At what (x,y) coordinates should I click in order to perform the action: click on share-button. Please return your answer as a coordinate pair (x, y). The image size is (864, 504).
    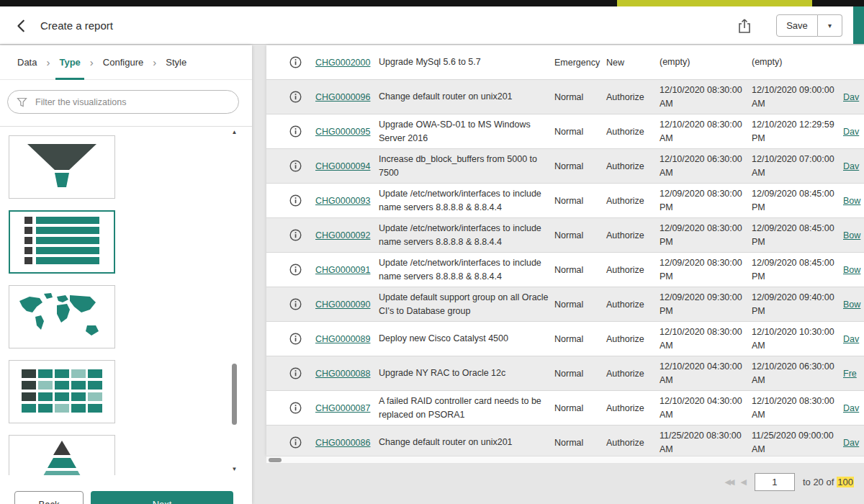
    Looking at the image, I should click on (744, 26).